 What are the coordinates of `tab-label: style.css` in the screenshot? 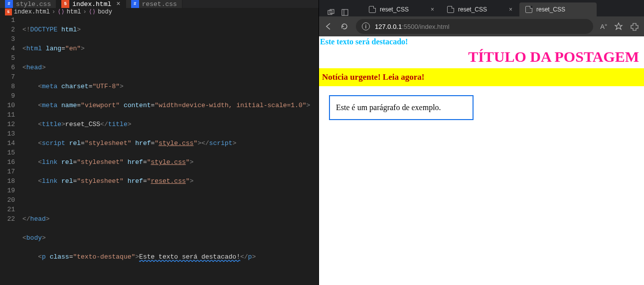 It's located at (33, 4).